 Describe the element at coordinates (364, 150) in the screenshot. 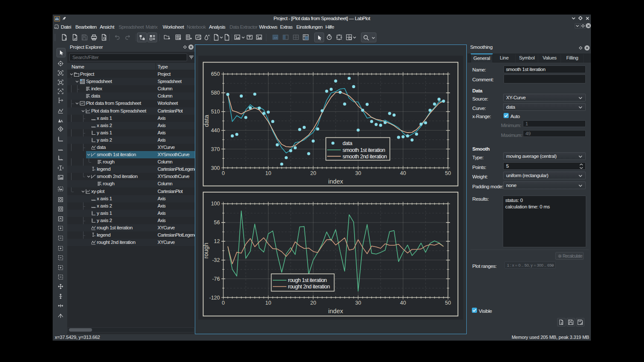

I see `svg-text: smooth 1st iteration` at that location.